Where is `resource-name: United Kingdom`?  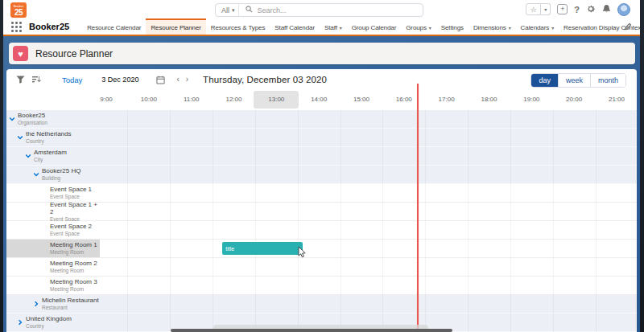 resource-name: United Kingdom is located at coordinates (48, 319).